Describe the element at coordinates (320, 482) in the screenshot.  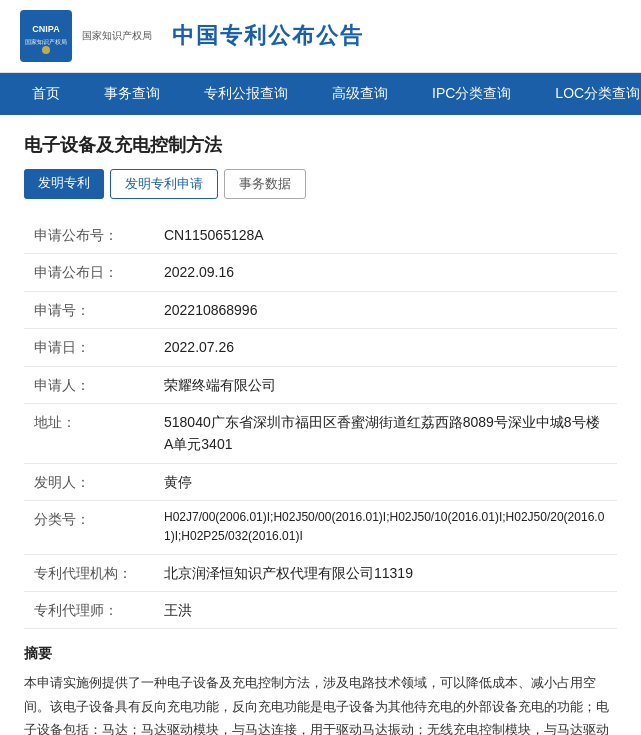
I see `table-row: 发明人： 黄停` at that location.